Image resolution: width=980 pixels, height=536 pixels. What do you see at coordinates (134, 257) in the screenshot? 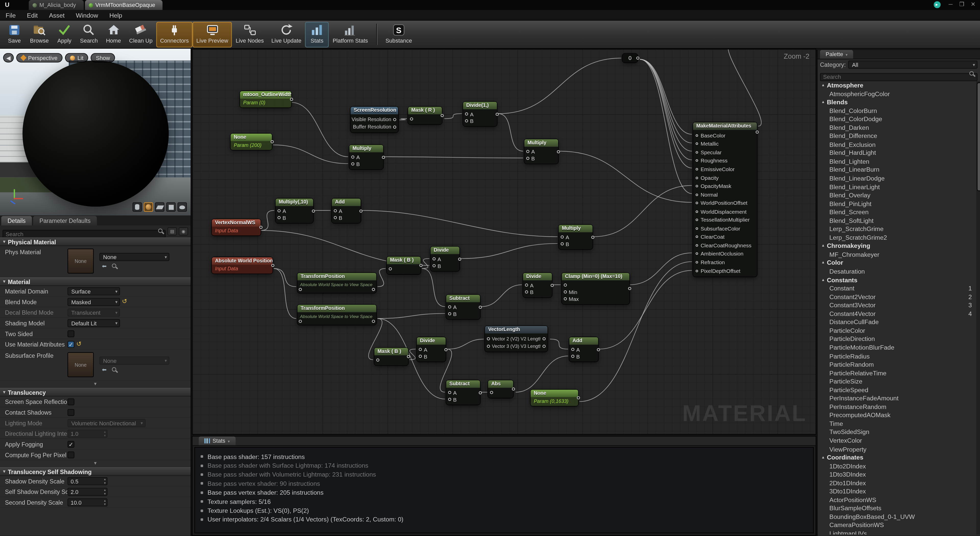
I see `phys-material-asset-dropdown: None▾` at bounding box center [134, 257].